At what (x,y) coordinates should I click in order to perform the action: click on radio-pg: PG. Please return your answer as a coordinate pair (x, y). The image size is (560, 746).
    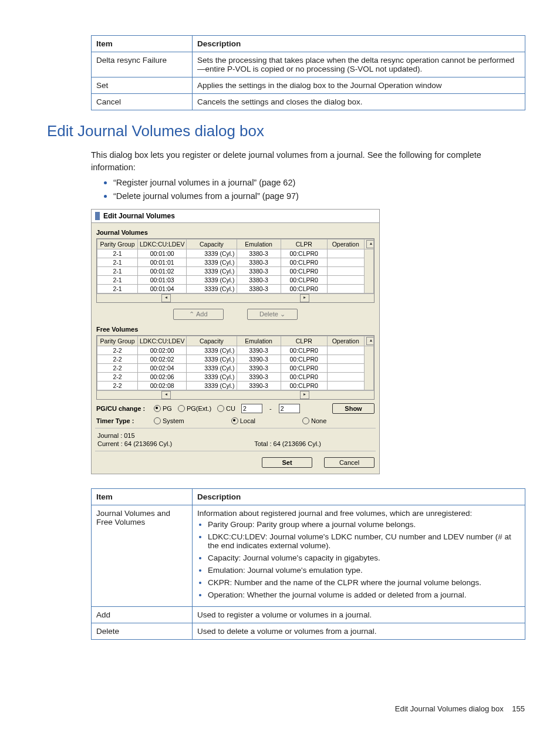
    Looking at the image, I should click on (163, 409).